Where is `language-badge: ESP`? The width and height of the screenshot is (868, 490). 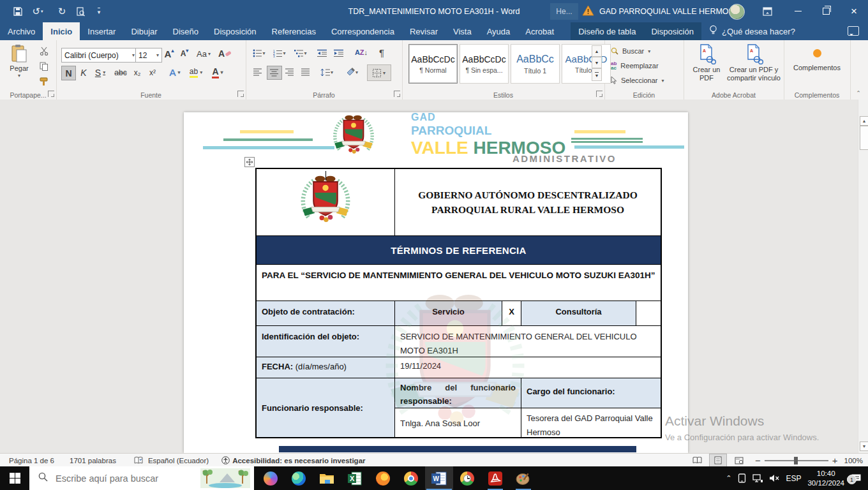 language-badge: ESP is located at coordinates (793, 479).